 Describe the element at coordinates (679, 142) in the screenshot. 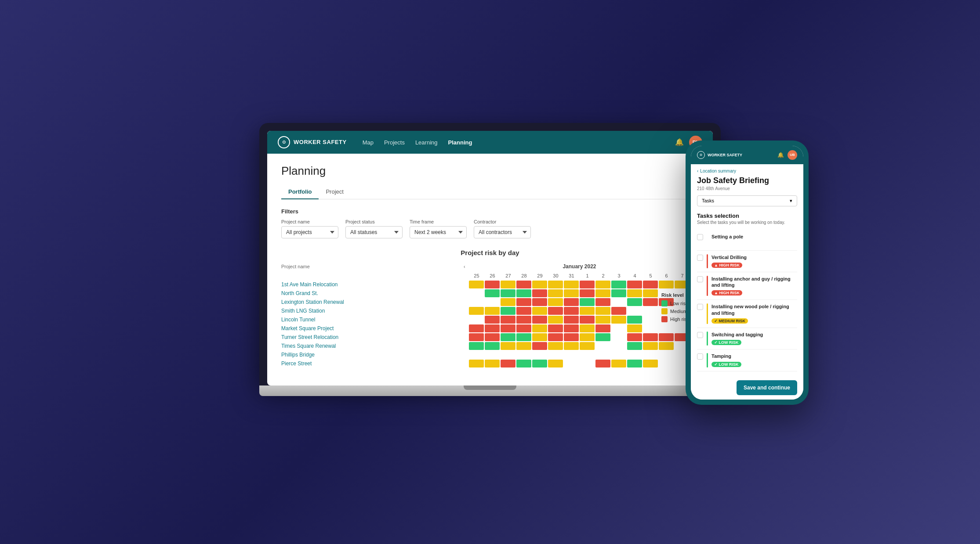

I see `bell-icon: 🔔` at that location.